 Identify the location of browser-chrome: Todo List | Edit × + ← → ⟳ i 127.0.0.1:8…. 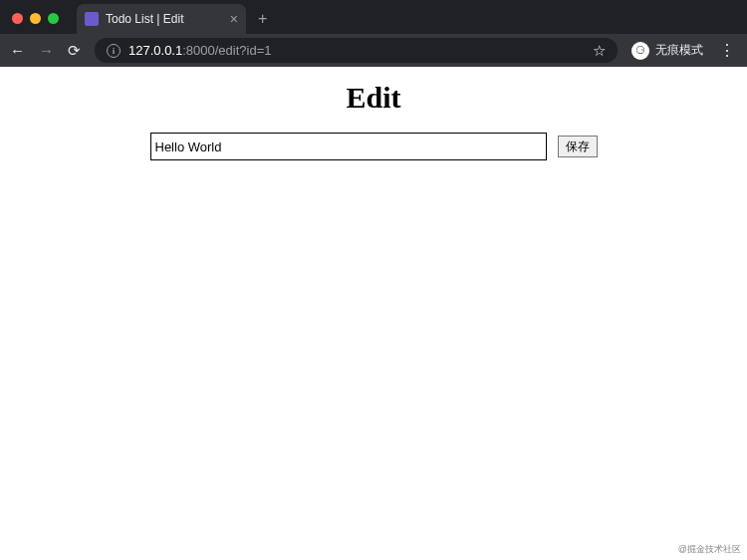
(374, 34).